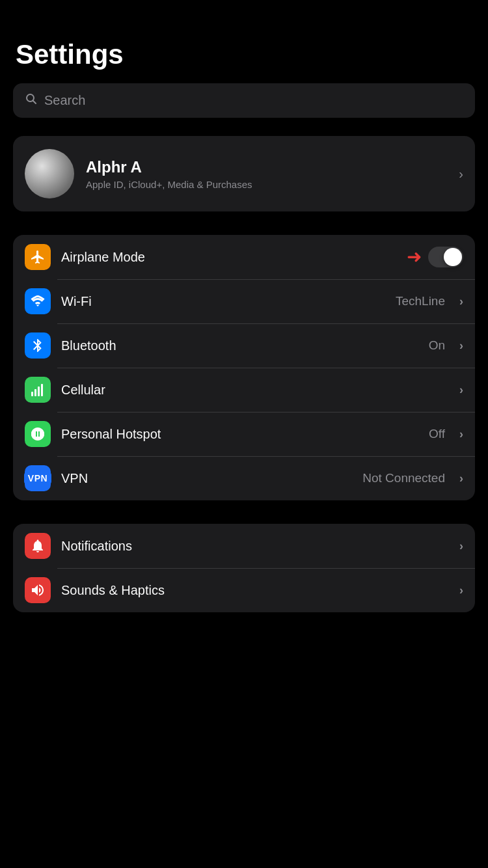 The height and width of the screenshot is (868, 488). Describe the element at coordinates (38, 546) in the screenshot. I see `notifications-icon-wrap` at that location.